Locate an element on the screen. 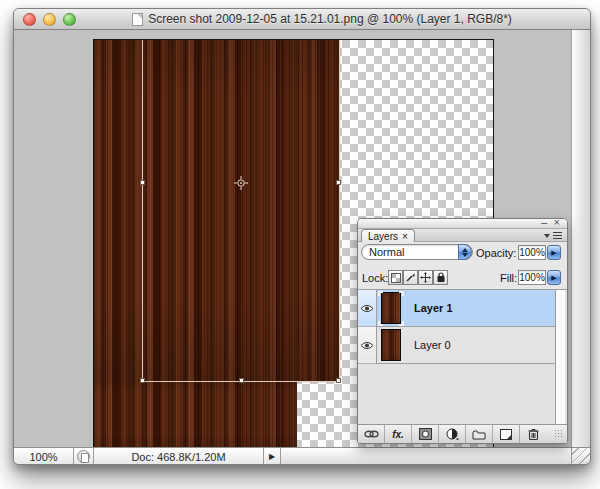  opacity-arrow-icon: ▶ is located at coordinates (554, 253).